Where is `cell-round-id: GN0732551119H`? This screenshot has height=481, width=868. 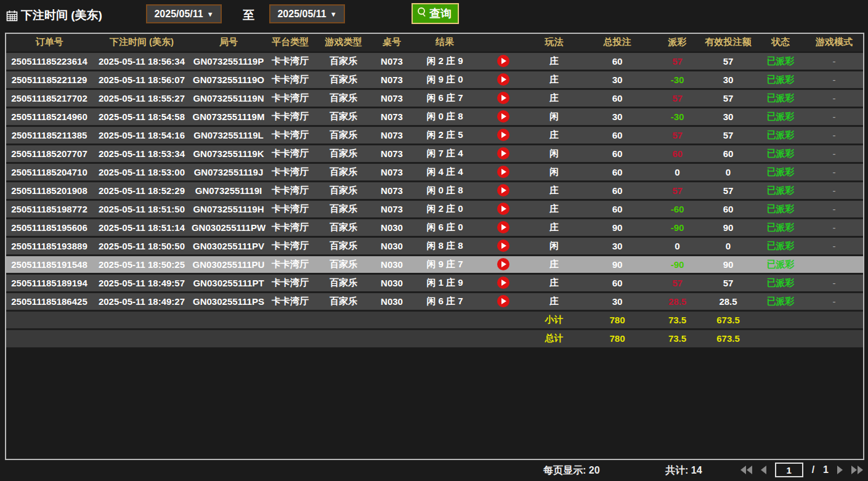 cell-round-id: GN0732551119H is located at coordinates (229, 209).